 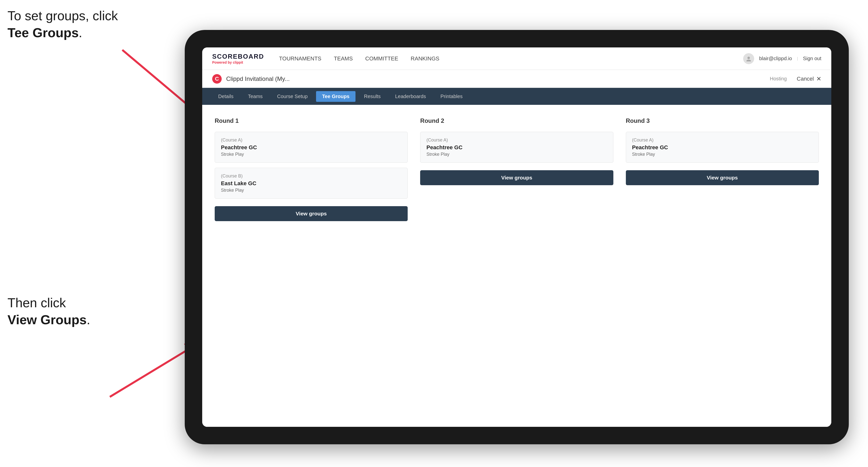 What do you see at coordinates (722, 121) in the screenshot?
I see `round-3-title: Round 3` at bounding box center [722, 121].